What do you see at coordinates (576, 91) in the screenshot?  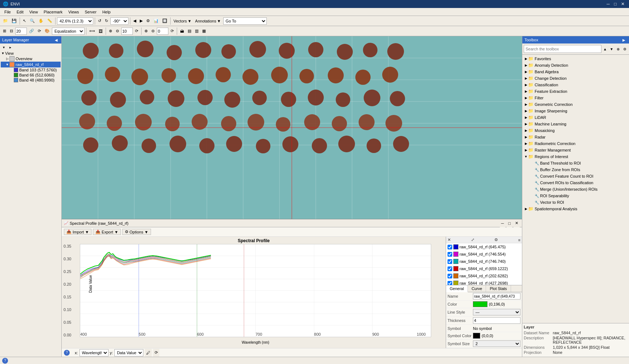 I see `tb-feature-extraction: ▶ 📁 Feature Extraction` at bounding box center [576, 91].